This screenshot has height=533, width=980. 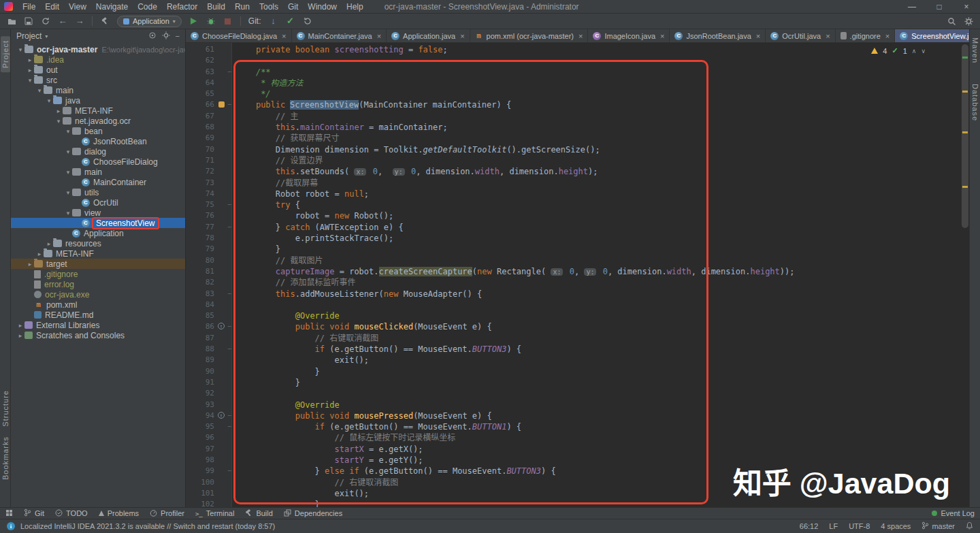 I want to click on tree-item-external-libraries: ▸External Libraries, so click(x=98, y=325).